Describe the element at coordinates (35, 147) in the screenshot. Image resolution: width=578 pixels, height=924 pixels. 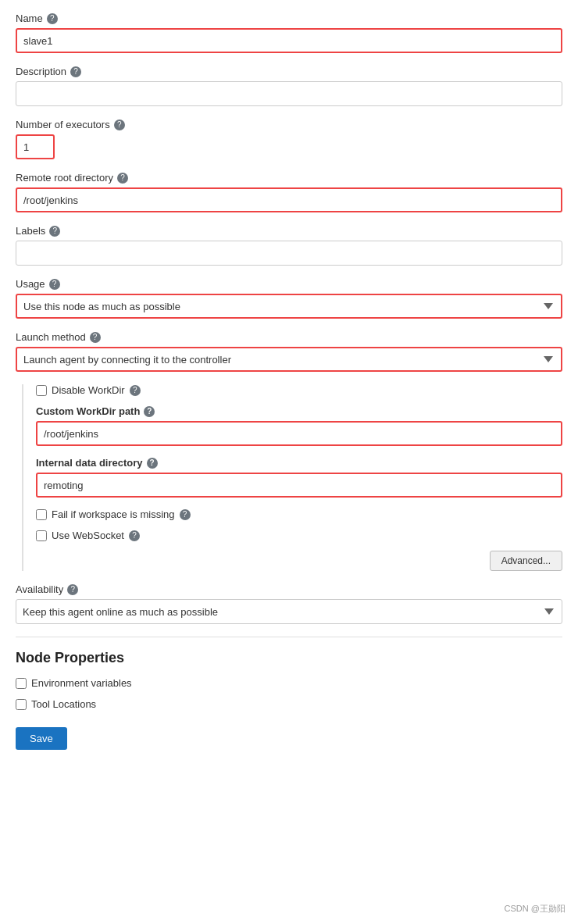
I see `executors-input` at that location.